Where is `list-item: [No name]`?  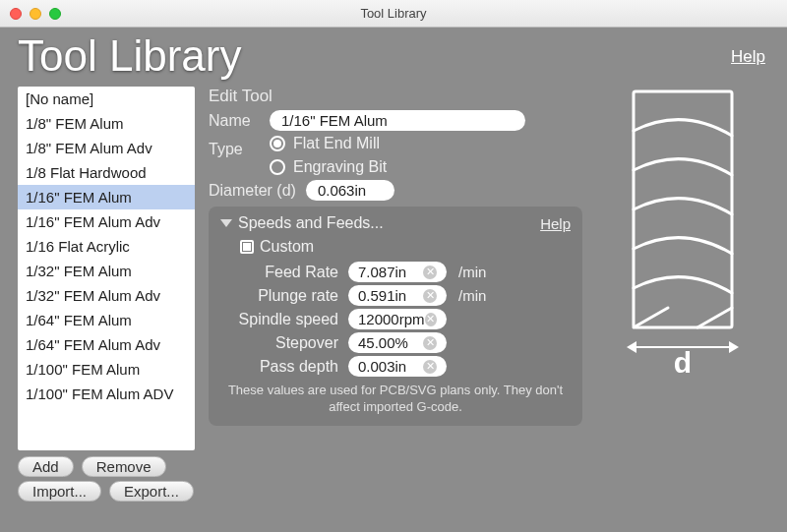
list-item: [No name] is located at coordinates (106, 98).